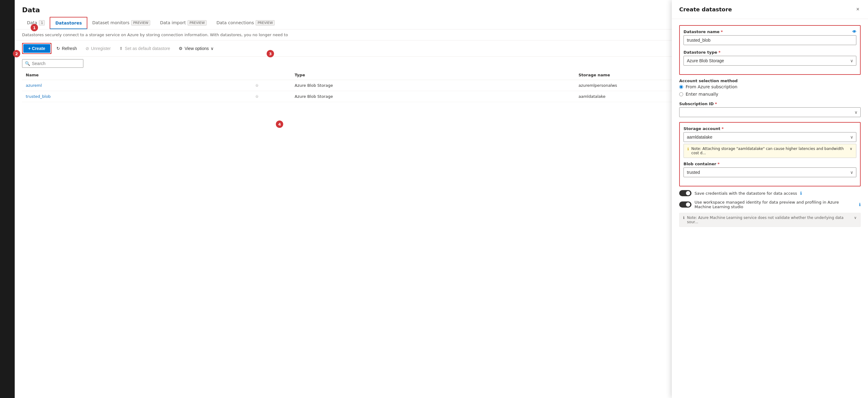 Image resolution: width=868 pixels, height=398 pixels. What do you see at coordinates (775, 205) in the screenshot?
I see `workspace-identity-label: Use workspace managed identity for data …` at bounding box center [775, 205].